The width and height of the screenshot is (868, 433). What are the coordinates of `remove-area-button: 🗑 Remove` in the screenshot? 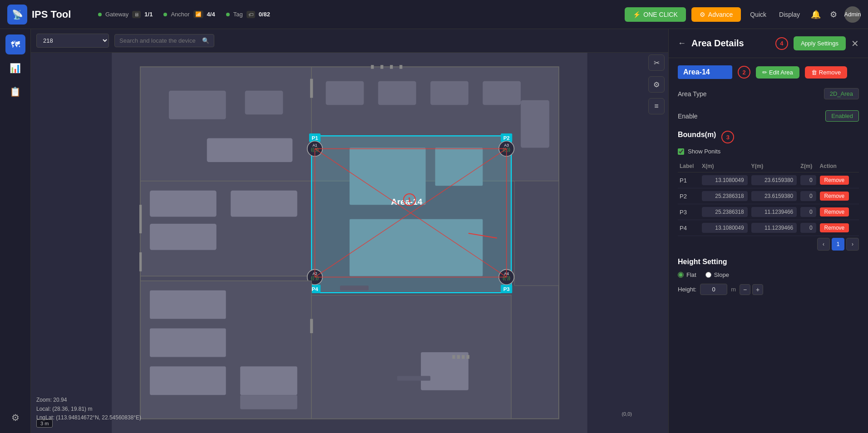 It's located at (826, 73).